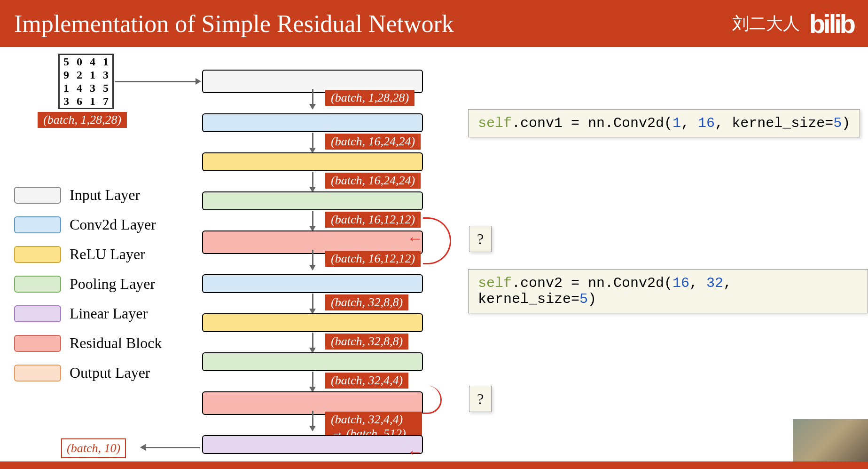 The width and height of the screenshot is (868, 469). Describe the element at coordinates (107, 254) in the screenshot. I see `legend-label: ReLU Layer` at that location.